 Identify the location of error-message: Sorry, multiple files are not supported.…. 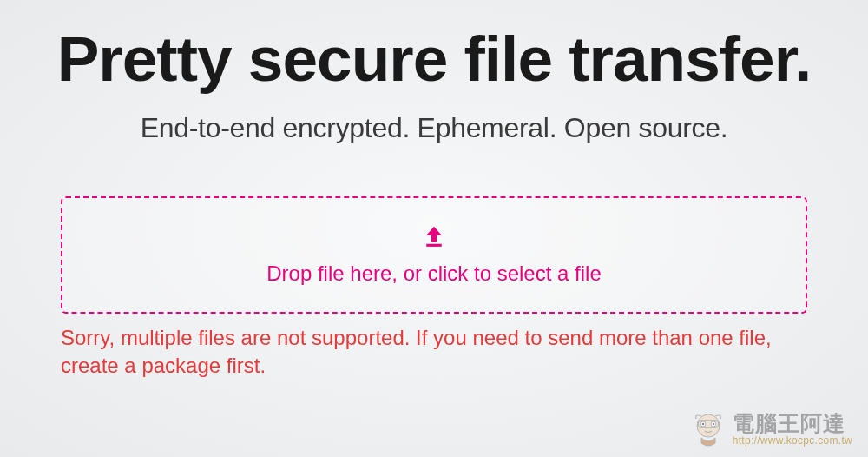
(434, 353).